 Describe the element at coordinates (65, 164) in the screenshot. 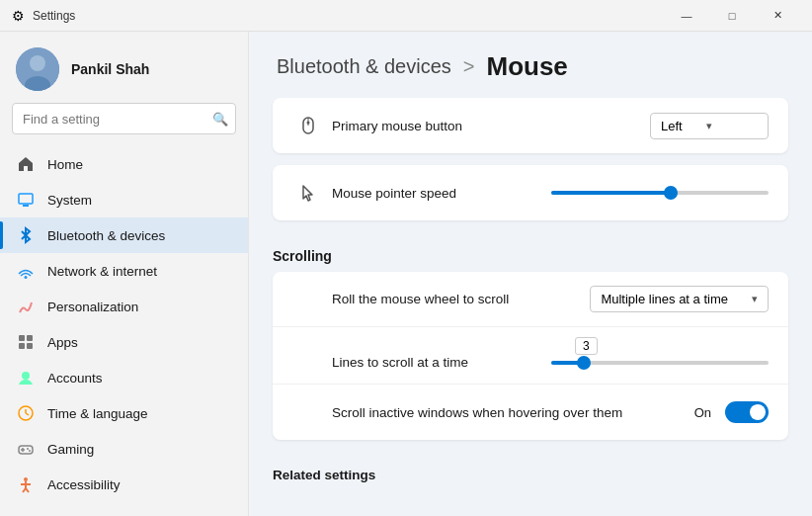

I see `sidebar-label-home: Home` at that location.